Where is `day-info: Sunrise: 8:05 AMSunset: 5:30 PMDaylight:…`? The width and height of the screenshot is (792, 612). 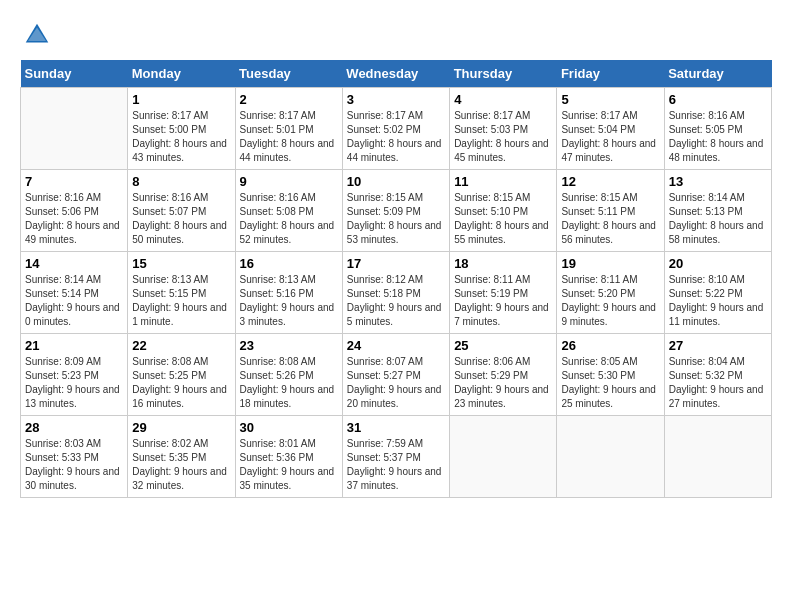
day-info: Sunrise: 8:05 AMSunset: 5:30 PMDaylight:… is located at coordinates (610, 383).